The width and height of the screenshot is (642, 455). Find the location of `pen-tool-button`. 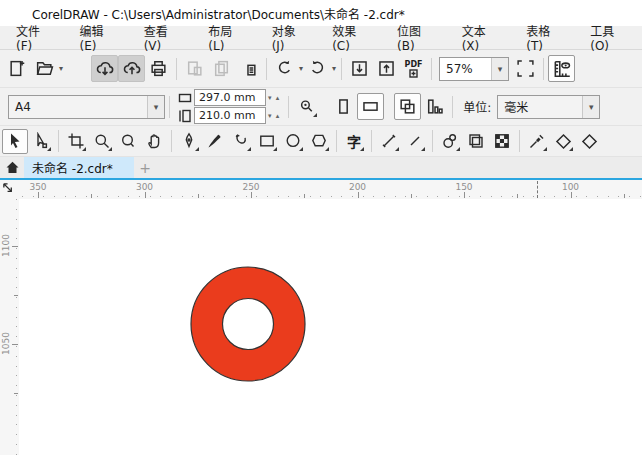

pen-tool-button is located at coordinates (189, 142).